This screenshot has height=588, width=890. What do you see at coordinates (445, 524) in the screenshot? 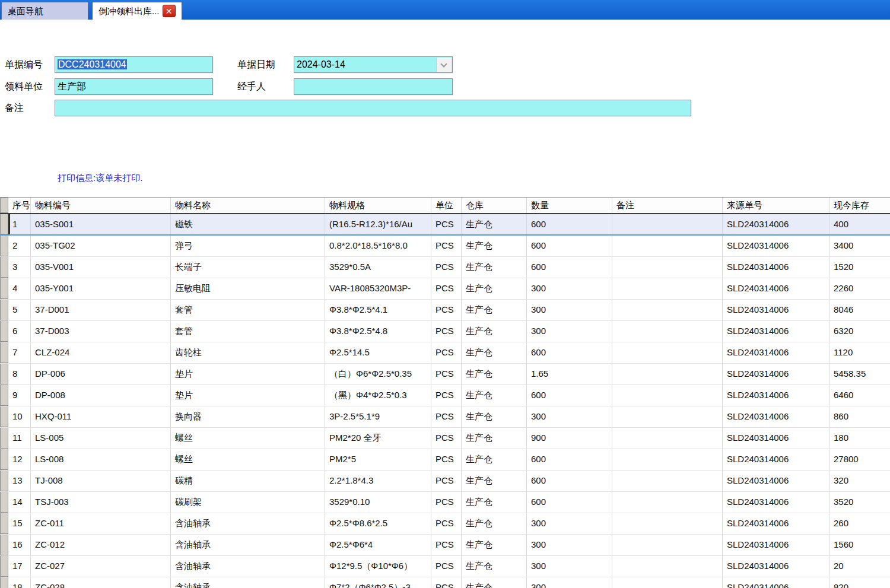
I see `table-row: 15ZC-011含油轴承Φ2.5*Φ8.6*2.5PCS生产仓300SLD240…` at bounding box center [445, 524].